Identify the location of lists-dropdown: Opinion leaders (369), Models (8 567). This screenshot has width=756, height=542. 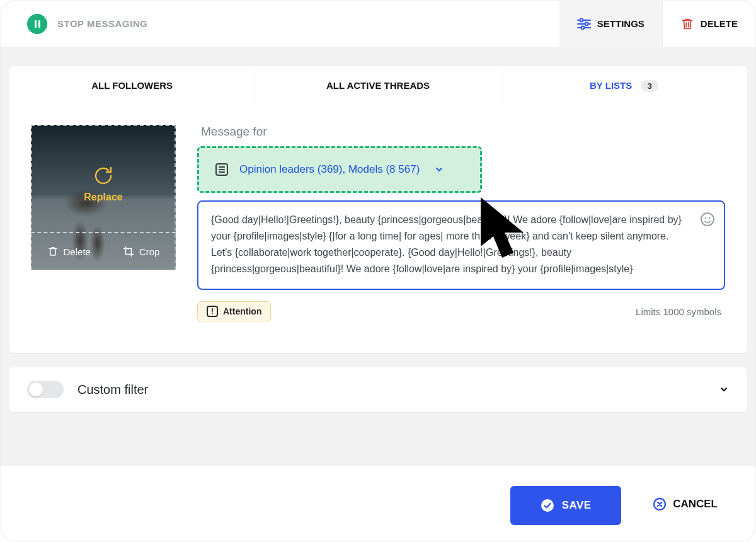
(340, 170).